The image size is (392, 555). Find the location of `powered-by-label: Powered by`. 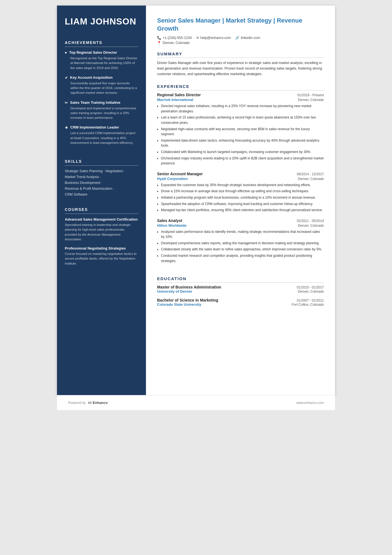

powered-by-label: Powered by is located at coordinates (77, 403).